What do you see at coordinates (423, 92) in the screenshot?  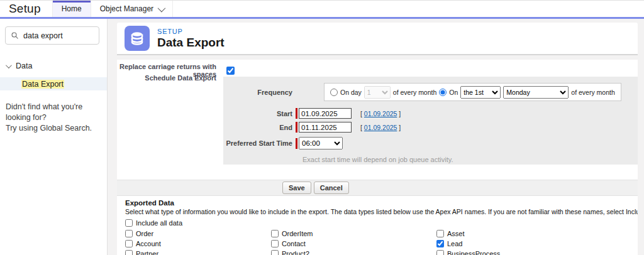 I see `frequency-row: Frequency On day 1 of every month On the…` at bounding box center [423, 92].